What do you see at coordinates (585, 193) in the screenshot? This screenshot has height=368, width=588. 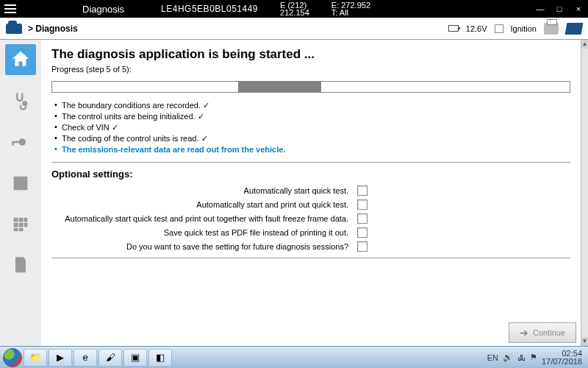 I see `scroll-track` at bounding box center [585, 193].